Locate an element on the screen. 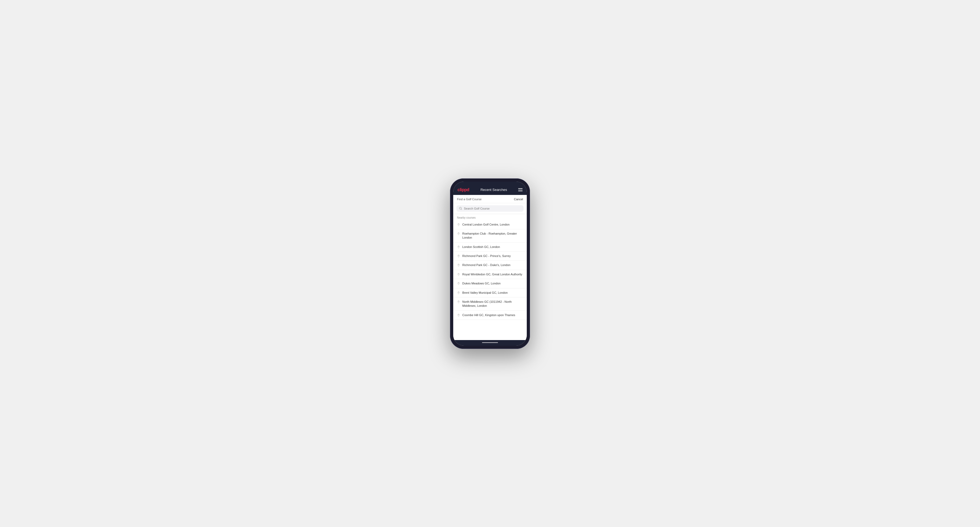 The image size is (980, 527). home-indicator is located at coordinates (490, 343).